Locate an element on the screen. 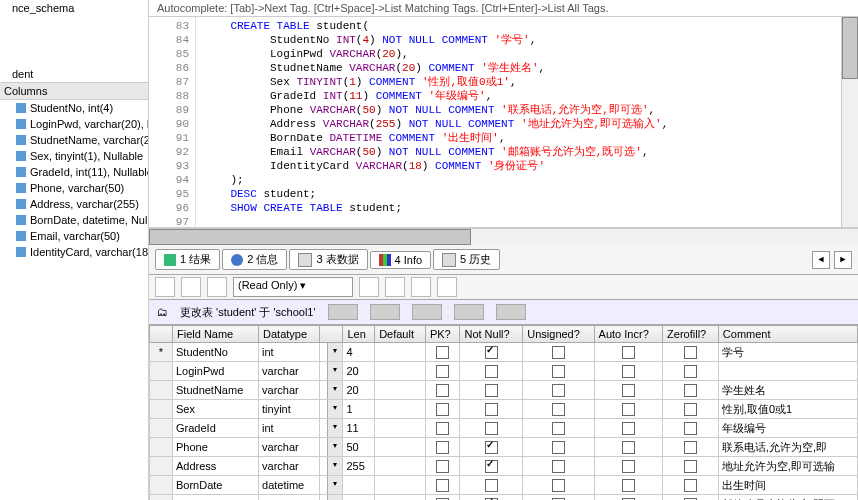  sidebar-column-item: StudentNo, int(4) is located at coordinates (74, 108).